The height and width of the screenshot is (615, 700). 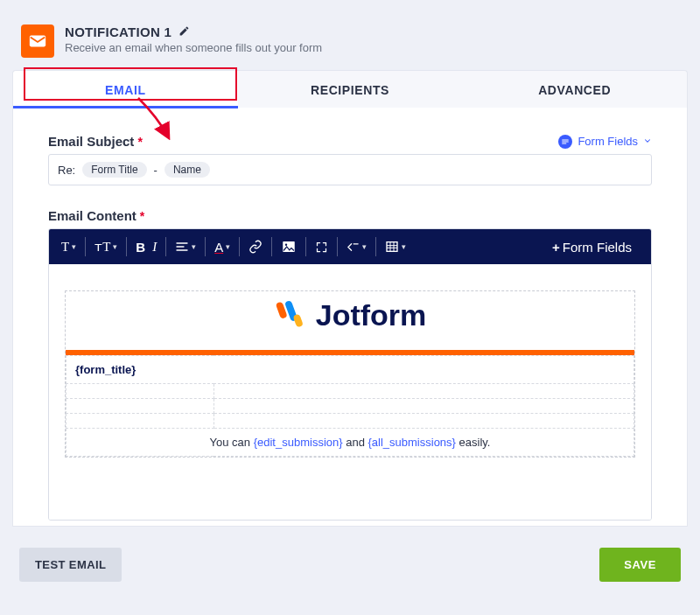 I want to click on tab-advanced: ADVANCED, so click(x=574, y=89).